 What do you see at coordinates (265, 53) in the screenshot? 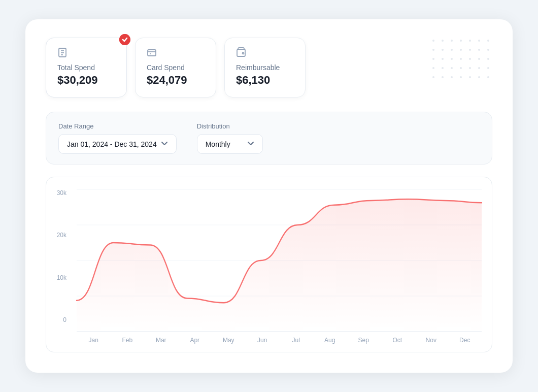
I see `wallet-icon` at bounding box center [265, 53].